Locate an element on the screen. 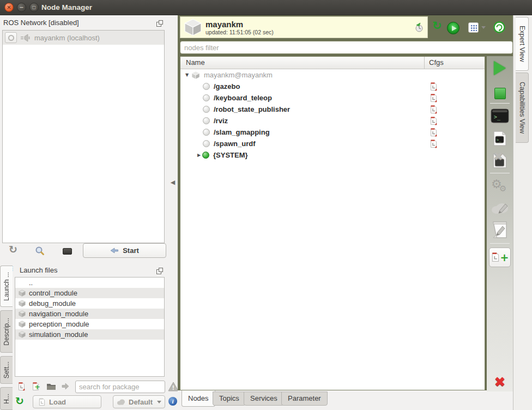 Image resolution: width=532 pixels, height=410 pixels. launch-item-label: simulation_module is located at coordinates (58, 335).